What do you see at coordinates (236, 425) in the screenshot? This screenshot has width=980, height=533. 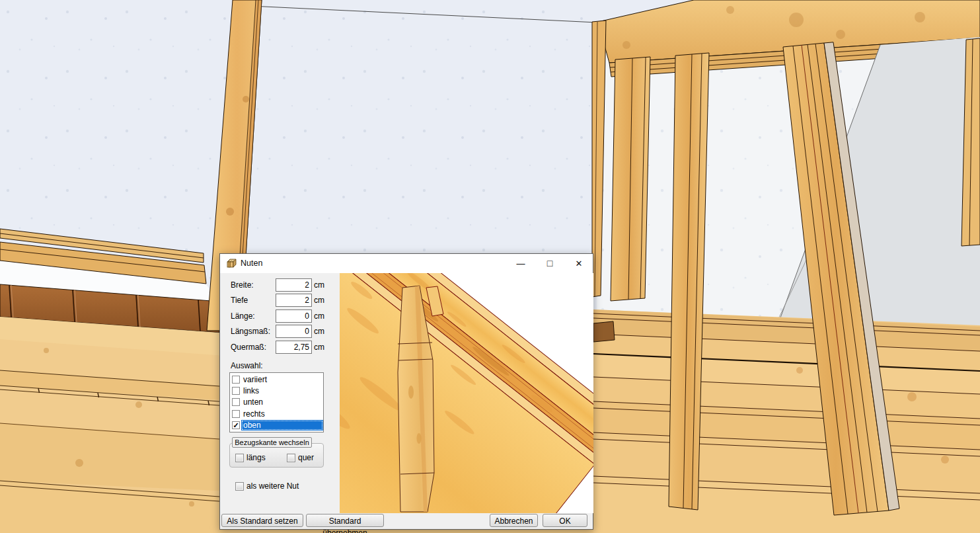 I see `checkbox-oben-checked: ✓` at bounding box center [236, 425].